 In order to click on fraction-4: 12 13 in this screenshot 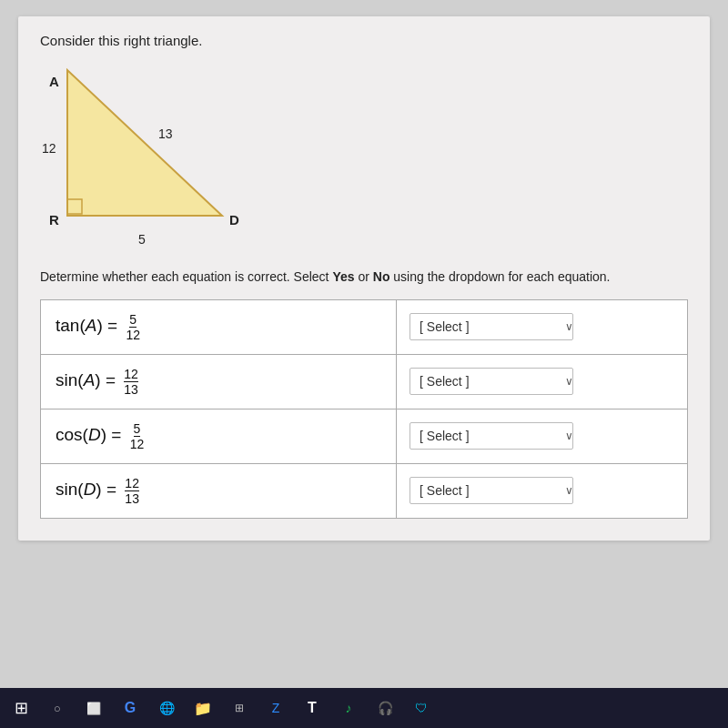, I will do `click(132, 491)`.